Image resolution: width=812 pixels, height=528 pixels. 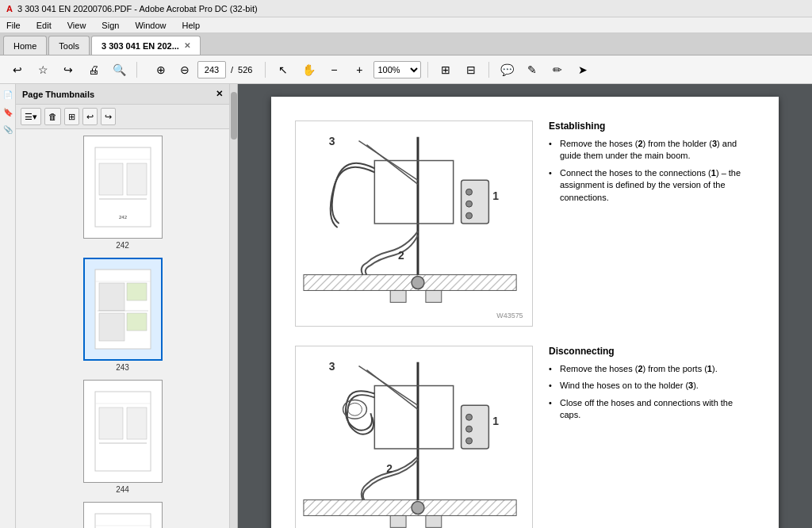 What do you see at coordinates (161, 70) in the screenshot?
I see `page-up-button: ⊕` at bounding box center [161, 70].